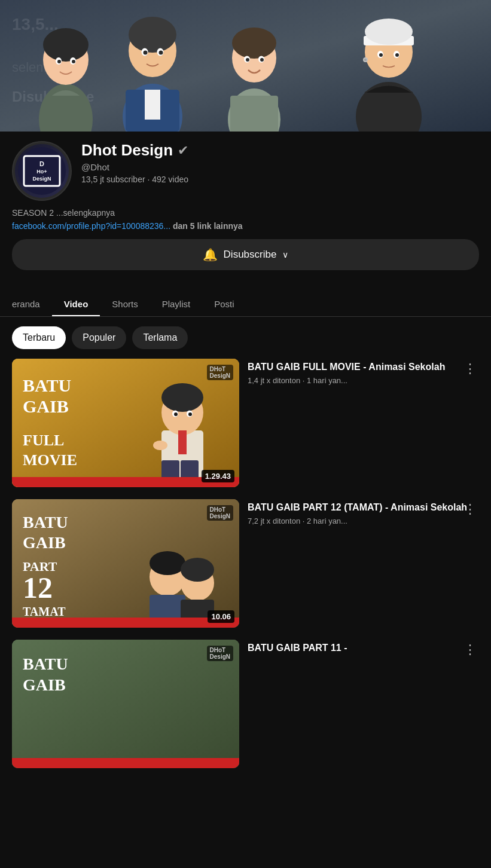 This screenshot has height=868, width=491. Describe the element at coordinates (176, 304) in the screenshot. I see `tab-playlist: Playlist` at that location.